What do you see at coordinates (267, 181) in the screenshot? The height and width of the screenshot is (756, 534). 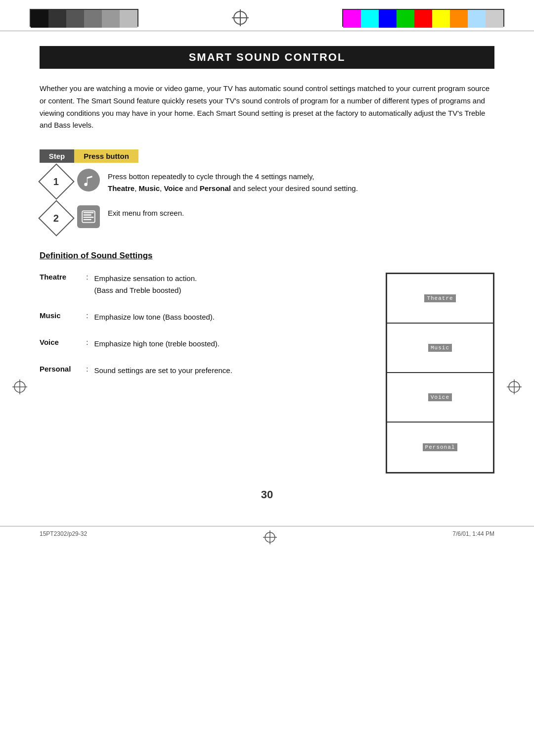 I see `step-1-row: 1 Press botton repeatedly to cycle throu…` at bounding box center [267, 181].